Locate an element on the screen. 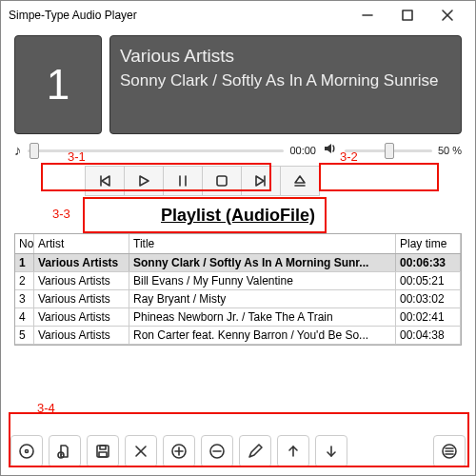 The image size is (476, 476). table-row: 3Various ArtistsRay Bryant / Misty00:03:… is located at coordinates (238, 299).